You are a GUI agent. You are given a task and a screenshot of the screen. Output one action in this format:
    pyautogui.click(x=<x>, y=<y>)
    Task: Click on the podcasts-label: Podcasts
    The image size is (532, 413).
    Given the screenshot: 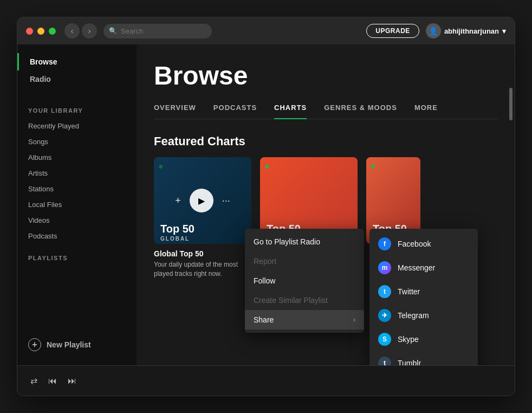 What is the action you would take?
    pyautogui.click(x=42, y=236)
    